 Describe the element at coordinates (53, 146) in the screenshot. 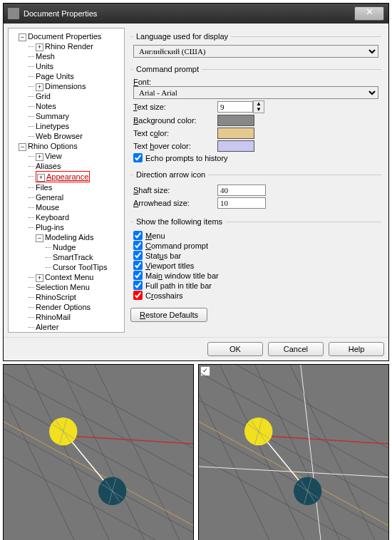

I see `tree-options: Rhino Options` at that location.